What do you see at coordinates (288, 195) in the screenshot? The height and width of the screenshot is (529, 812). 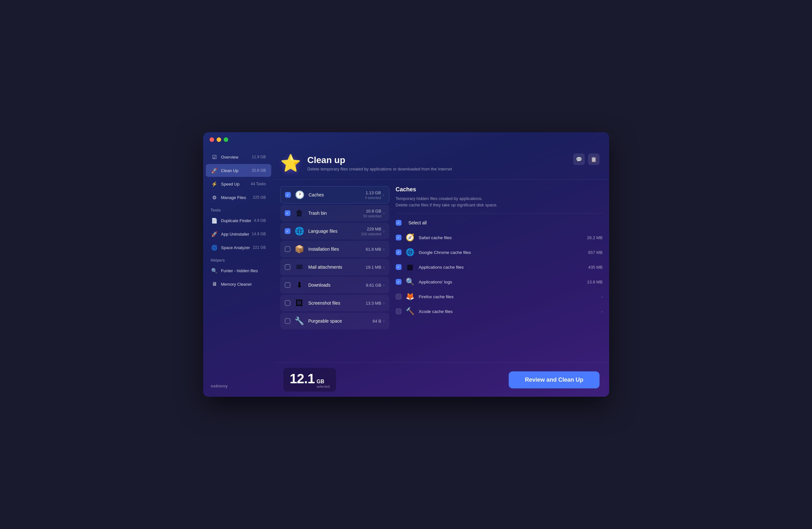 I see `list-checkbox-caches` at bounding box center [288, 195].